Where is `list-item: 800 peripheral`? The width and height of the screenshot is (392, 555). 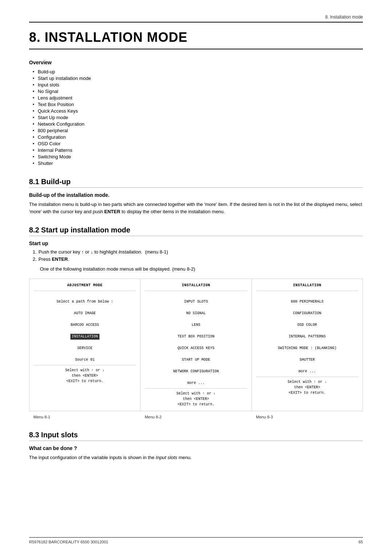
list-item: 800 peripheral is located at coordinates (198, 131).